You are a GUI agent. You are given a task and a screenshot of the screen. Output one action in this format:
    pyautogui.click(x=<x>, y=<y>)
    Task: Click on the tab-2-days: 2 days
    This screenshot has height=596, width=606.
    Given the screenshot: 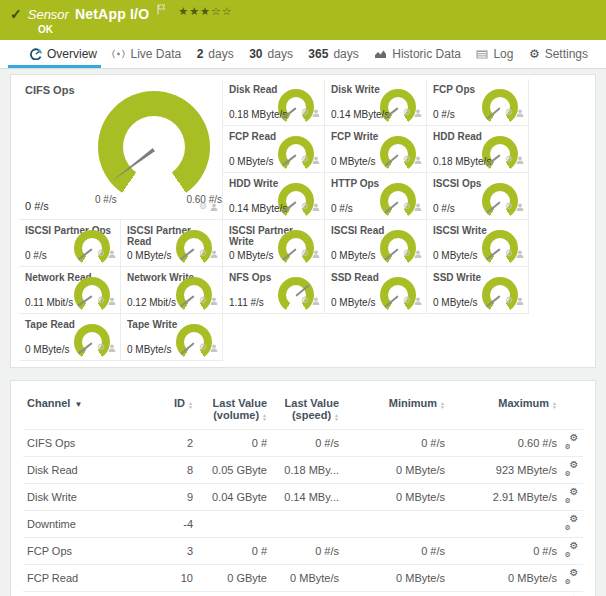 What is the action you would take?
    pyautogui.click(x=216, y=54)
    